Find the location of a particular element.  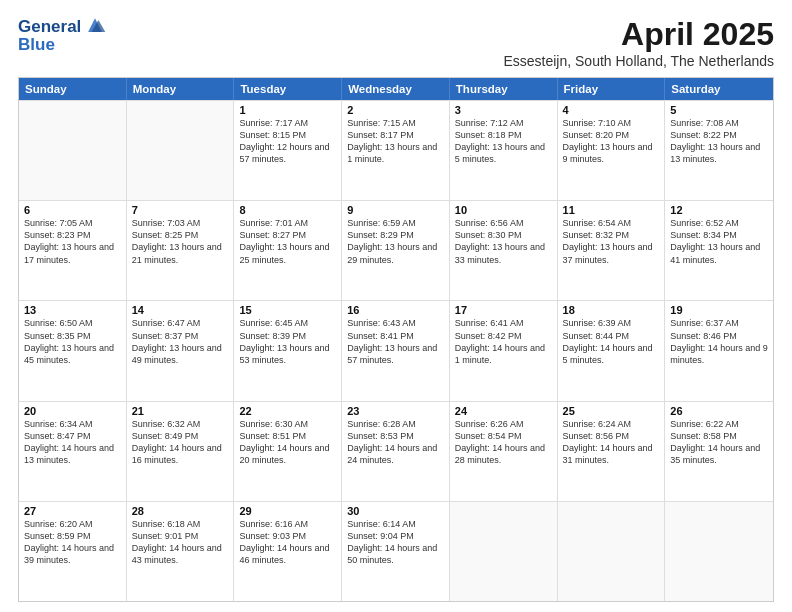

day-info: Sunrise: 6:22 AMSunset: 8:58 PMDaylight:… is located at coordinates (719, 442).